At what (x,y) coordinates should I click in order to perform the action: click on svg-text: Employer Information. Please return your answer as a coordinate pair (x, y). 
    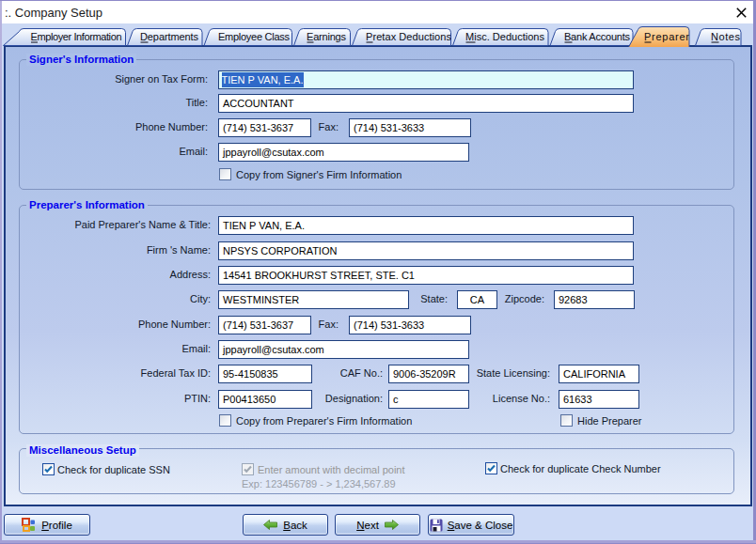
    Looking at the image, I should click on (77, 37).